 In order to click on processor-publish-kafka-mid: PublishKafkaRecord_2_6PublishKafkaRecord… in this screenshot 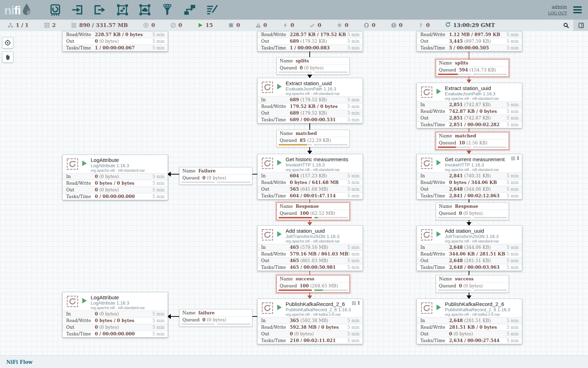, I will do `click(310, 321)`.